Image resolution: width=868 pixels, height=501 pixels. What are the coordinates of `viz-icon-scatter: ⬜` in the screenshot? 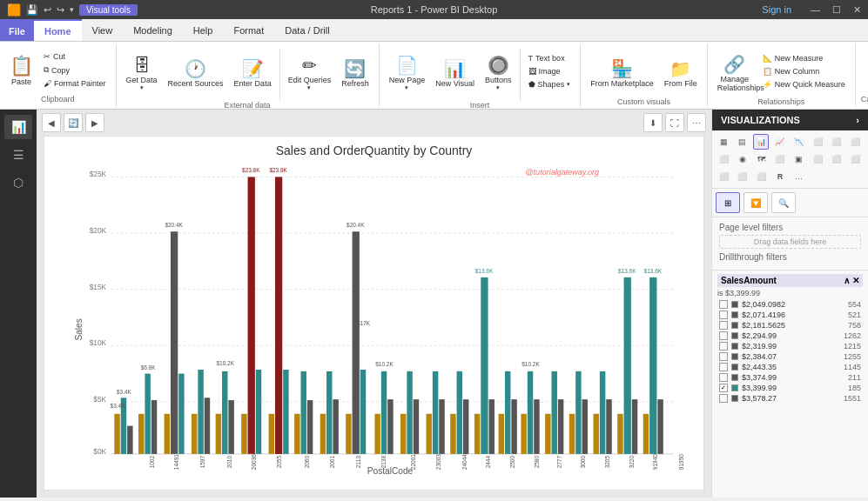 It's located at (723, 159).